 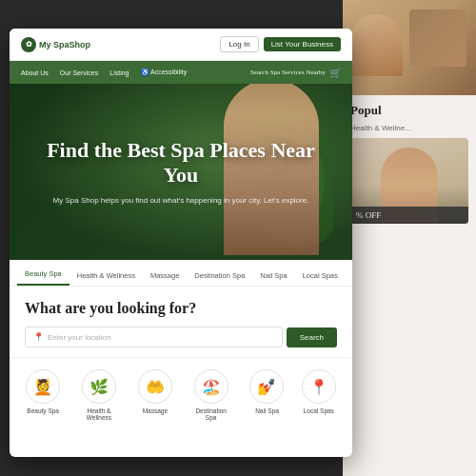 I want to click on location-icon: 📍, so click(x=38, y=337).